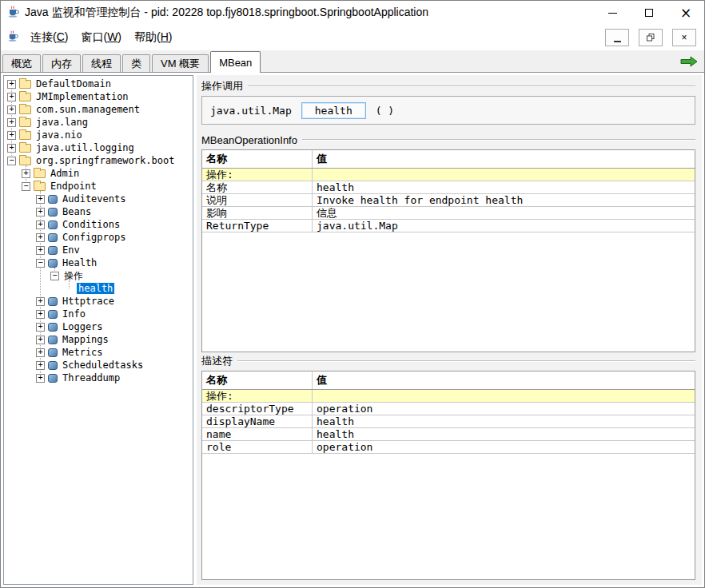 This screenshot has width=705, height=588. What do you see at coordinates (98, 288) in the screenshot?
I see `tree-node-operation-health: health` at bounding box center [98, 288].